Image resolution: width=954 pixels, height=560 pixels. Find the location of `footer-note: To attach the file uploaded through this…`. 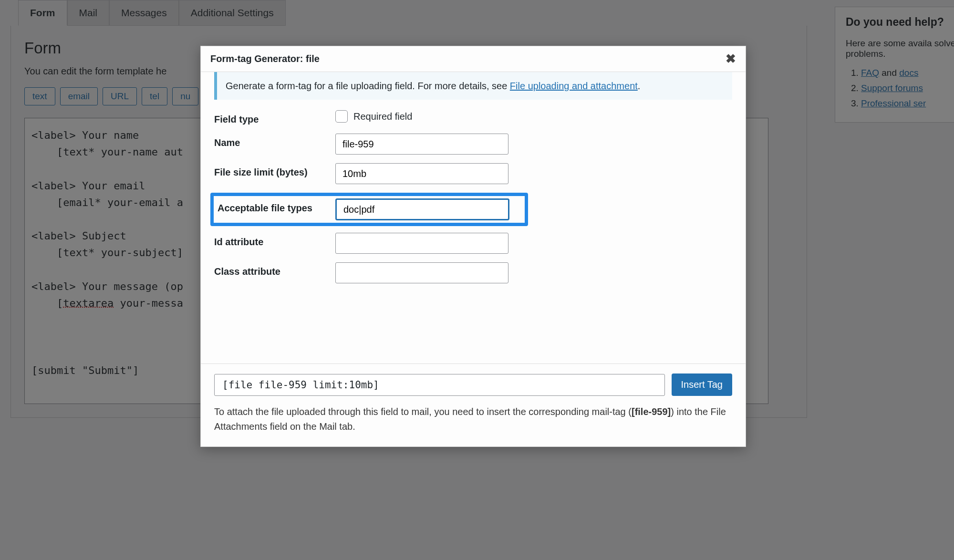

footer-note: To attach the file uploaded through this… is located at coordinates (473, 419).